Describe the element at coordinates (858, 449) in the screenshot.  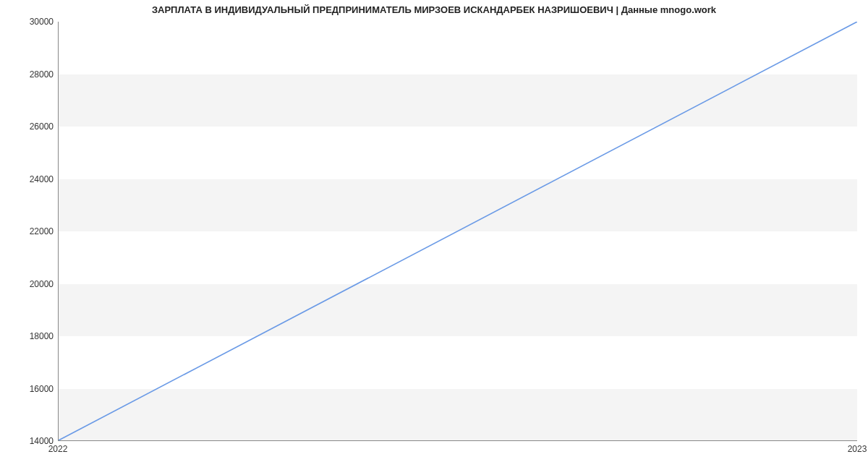
I see `x-tick-label: 2023` at that location.